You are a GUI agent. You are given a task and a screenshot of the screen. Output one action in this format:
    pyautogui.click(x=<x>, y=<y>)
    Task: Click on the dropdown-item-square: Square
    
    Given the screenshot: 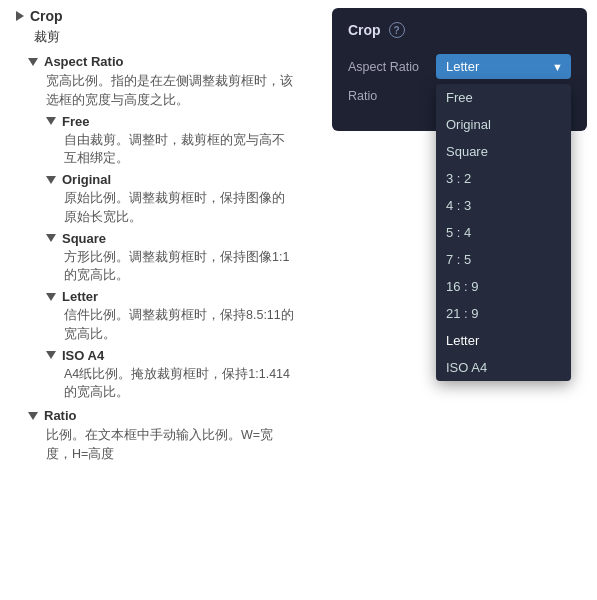 What is the action you would take?
    pyautogui.click(x=504, y=152)
    